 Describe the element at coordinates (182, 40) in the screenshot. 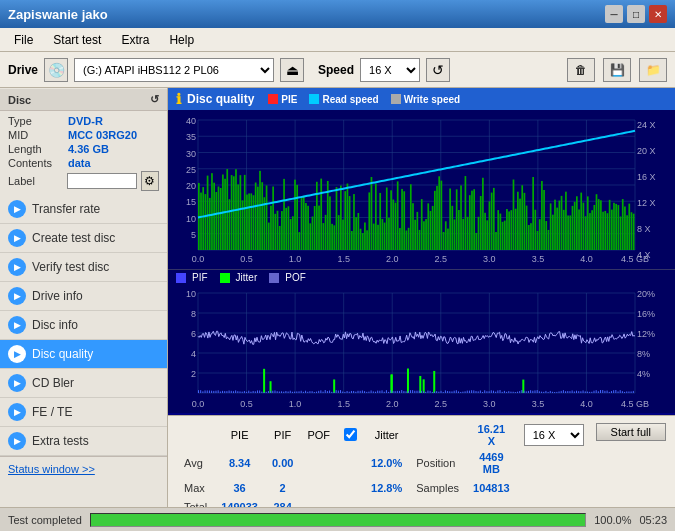

I see `menu-help: Help` at that location.